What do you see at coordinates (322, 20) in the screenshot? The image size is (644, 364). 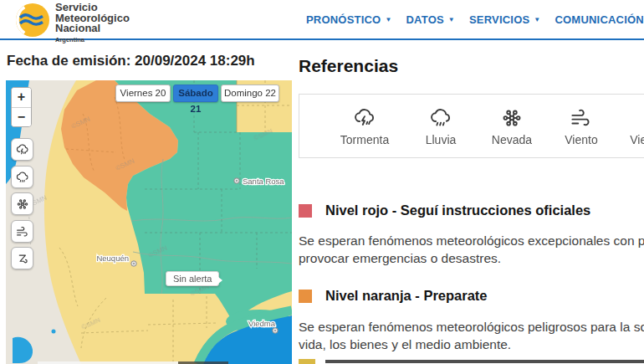 I see `site-header: Servicio Meteorológico Nacional Argentin…` at bounding box center [322, 20].